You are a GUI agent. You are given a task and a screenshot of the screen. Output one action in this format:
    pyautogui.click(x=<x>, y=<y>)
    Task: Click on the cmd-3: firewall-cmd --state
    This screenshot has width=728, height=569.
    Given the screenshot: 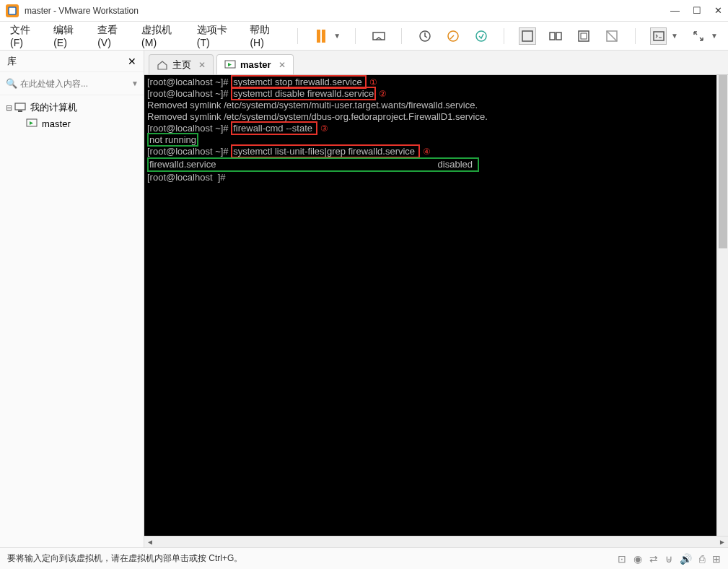 What is the action you would take?
    pyautogui.click(x=274, y=129)
    